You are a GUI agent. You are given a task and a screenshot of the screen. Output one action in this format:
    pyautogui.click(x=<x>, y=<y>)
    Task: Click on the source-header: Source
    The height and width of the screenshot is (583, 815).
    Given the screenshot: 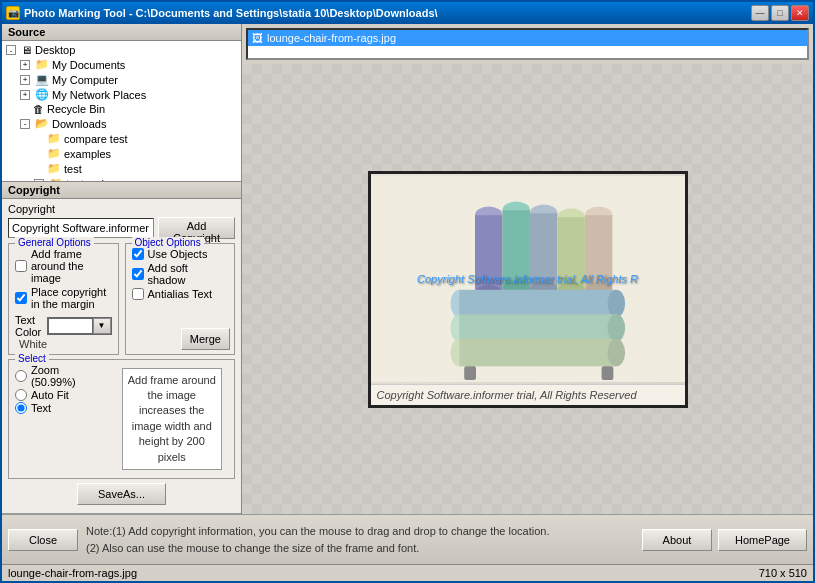 What is the action you would take?
    pyautogui.click(x=122, y=32)
    